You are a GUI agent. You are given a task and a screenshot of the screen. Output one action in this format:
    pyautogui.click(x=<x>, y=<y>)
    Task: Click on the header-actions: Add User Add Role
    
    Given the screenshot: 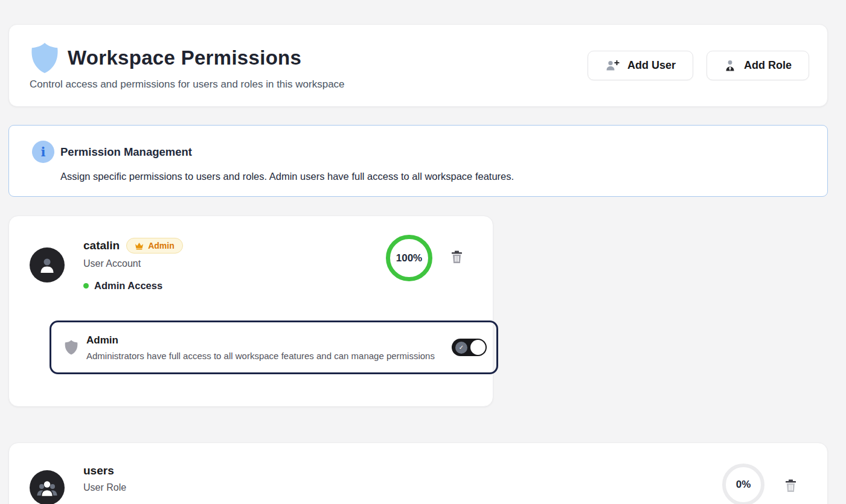 What is the action you would take?
    pyautogui.click(x=698, y=65)
    